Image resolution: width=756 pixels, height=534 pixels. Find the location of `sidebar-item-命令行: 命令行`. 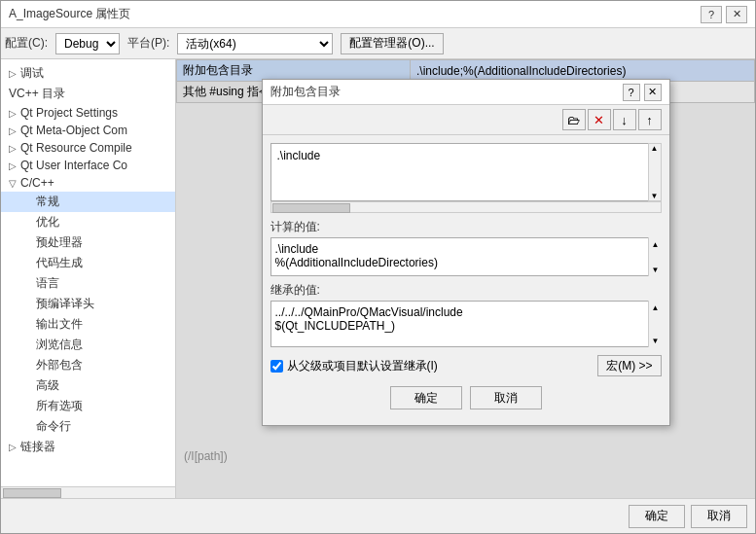

sidebar-item-命令行: 命令行 is located at coordinates (88, 426).